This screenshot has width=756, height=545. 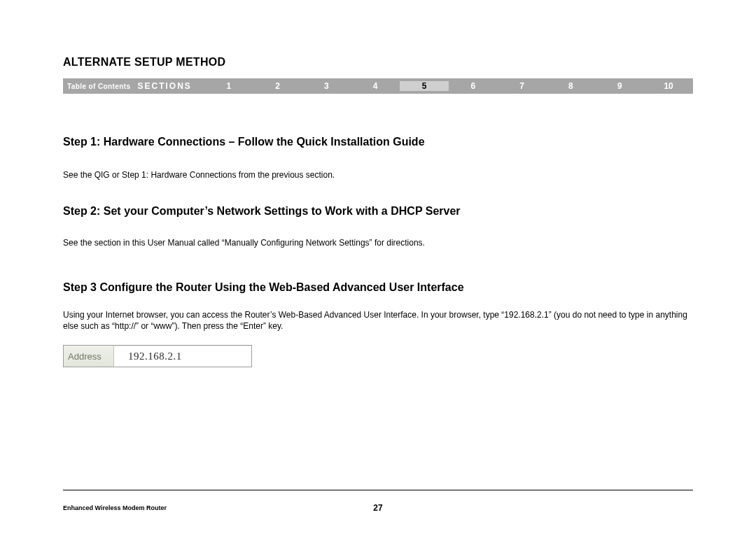 I want to click on step3-text: Using your Internet browser, you can acc…, so click(x=378, y=321).